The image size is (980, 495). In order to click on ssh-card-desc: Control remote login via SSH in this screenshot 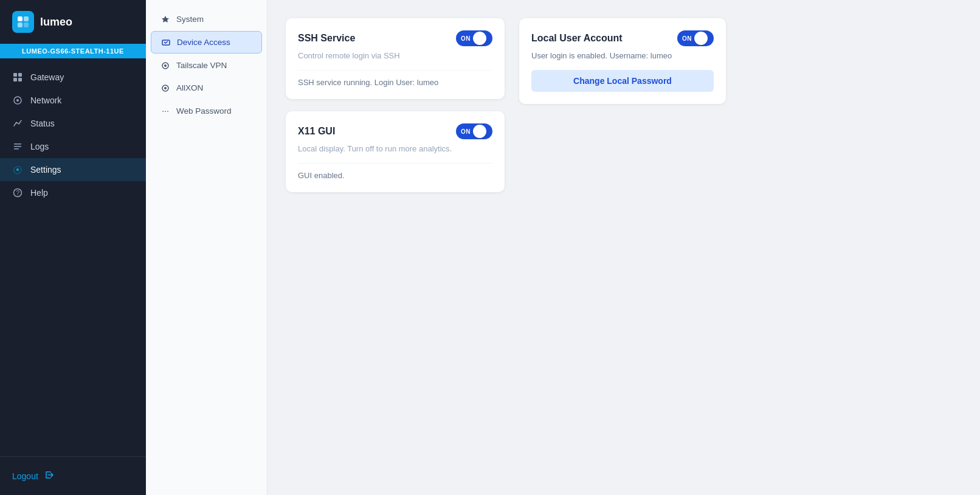, I will do `click(395, 56)`.